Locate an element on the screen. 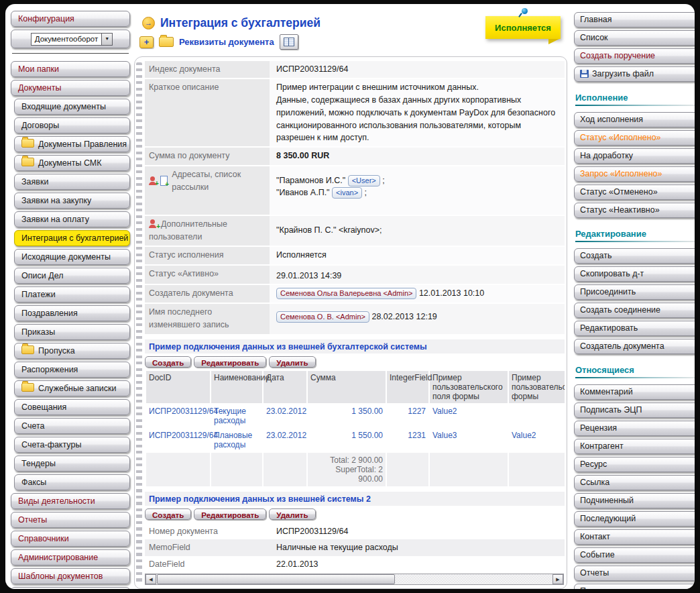 This screenshot has width=700, height=593. action-button: Пользователи is located at coordinates (634, 586).